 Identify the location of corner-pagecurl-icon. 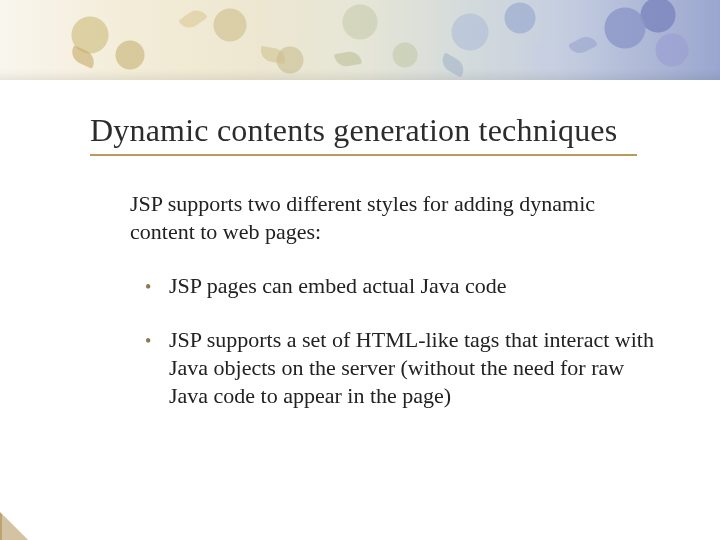
(14, 526).